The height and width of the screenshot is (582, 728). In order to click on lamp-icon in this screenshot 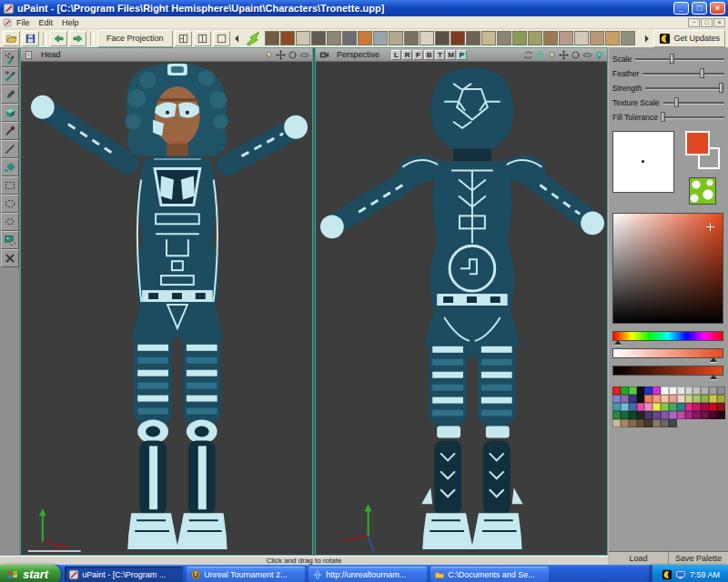, I will do `click(599, 55)`.